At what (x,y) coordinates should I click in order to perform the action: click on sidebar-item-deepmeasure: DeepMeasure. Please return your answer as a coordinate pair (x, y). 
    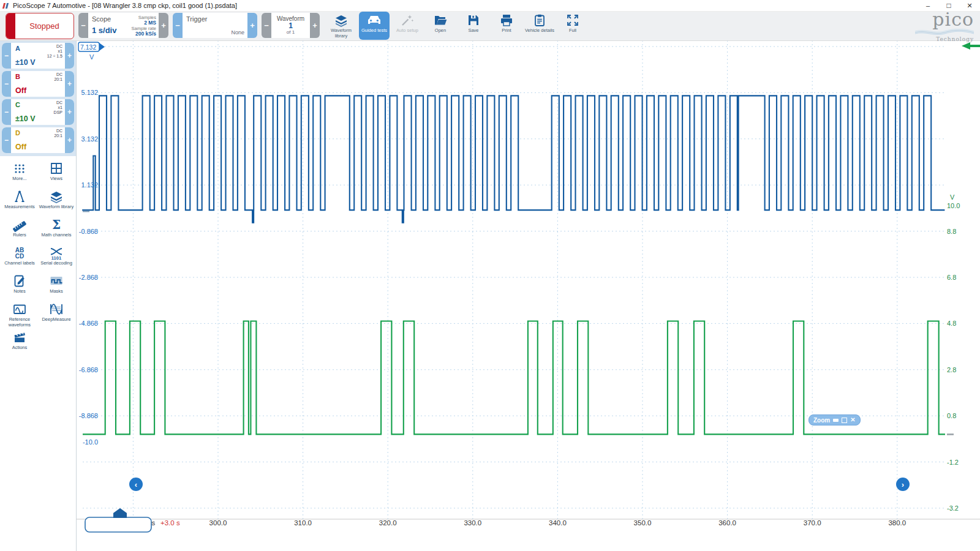
    Looking at the image, I should click on (56, 315).